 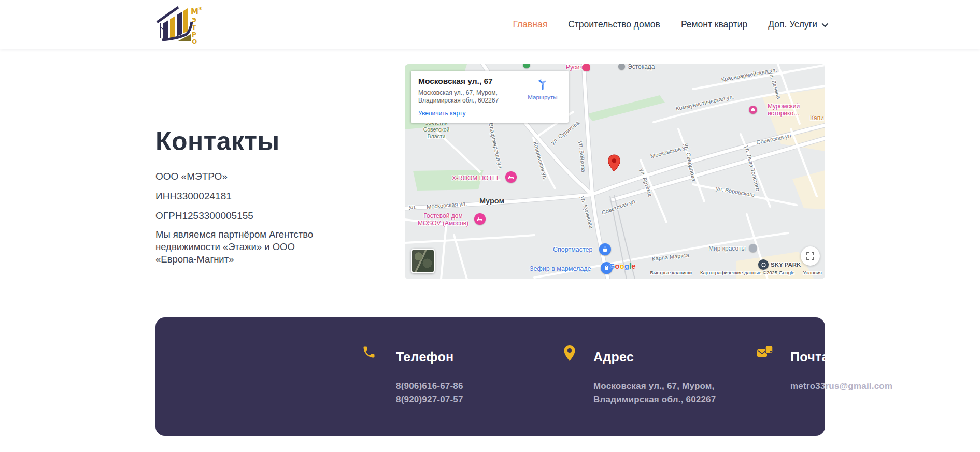 What do you see at coordinates (531, 25) in the screenshot?
I see `nav-home: Главная` at bounding box center [531, 25].